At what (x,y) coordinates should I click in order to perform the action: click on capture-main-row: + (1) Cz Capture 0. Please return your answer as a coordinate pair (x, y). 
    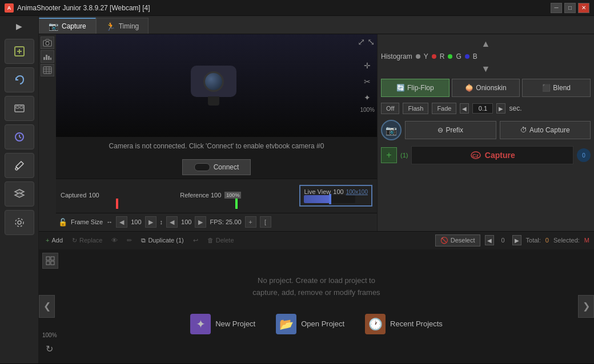
    Looking at the image, I should click on (485, 155).